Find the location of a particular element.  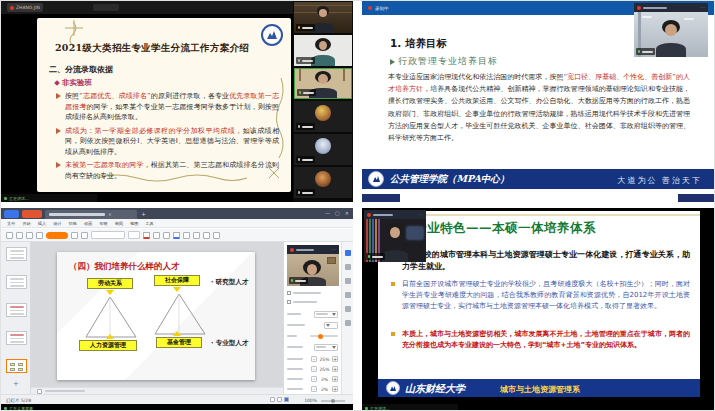

font-size-combobox is located at coordinates (134, 235).